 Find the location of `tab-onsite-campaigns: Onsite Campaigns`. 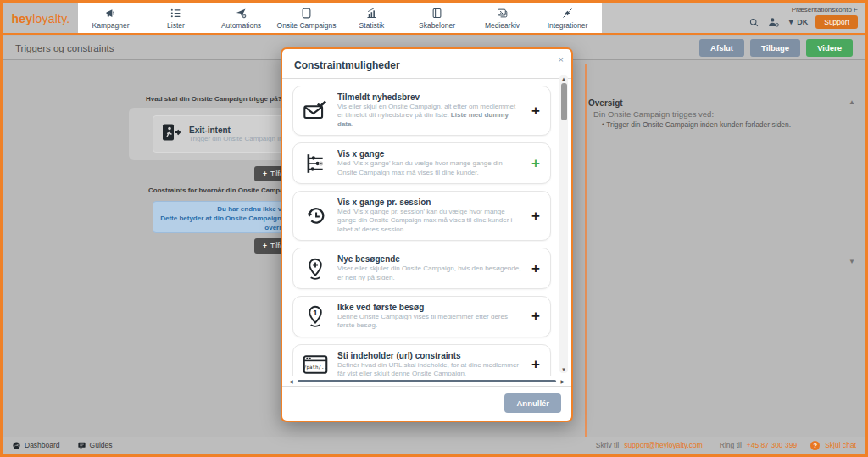

tab-onsite-campaigns: Onsite Campaigns is located at coordinates (307, 19).